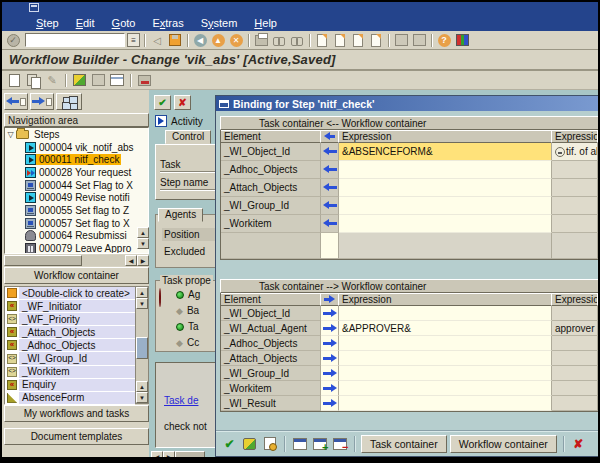 The image size is (600, 463). Describe the element at coordinates (401, 40) in the screenshot. I see `create-session-icon` at that location.